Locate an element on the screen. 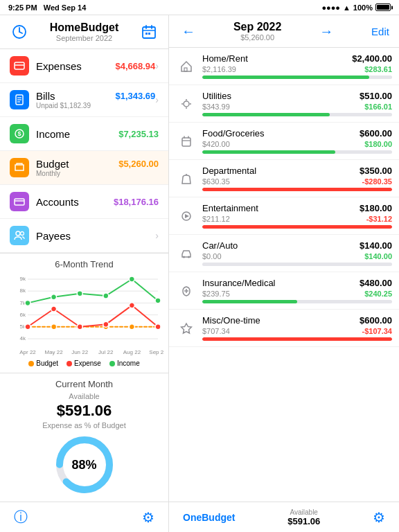  budget-row-home-rent: Home/Rent $2,400.00 $2,116.39 $283.61 is located at coordinates (284, 66).